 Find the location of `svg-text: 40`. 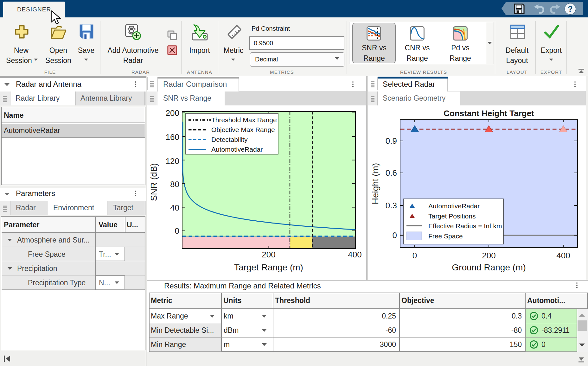

svg-text: 40 is located at coordinates (175, 208).